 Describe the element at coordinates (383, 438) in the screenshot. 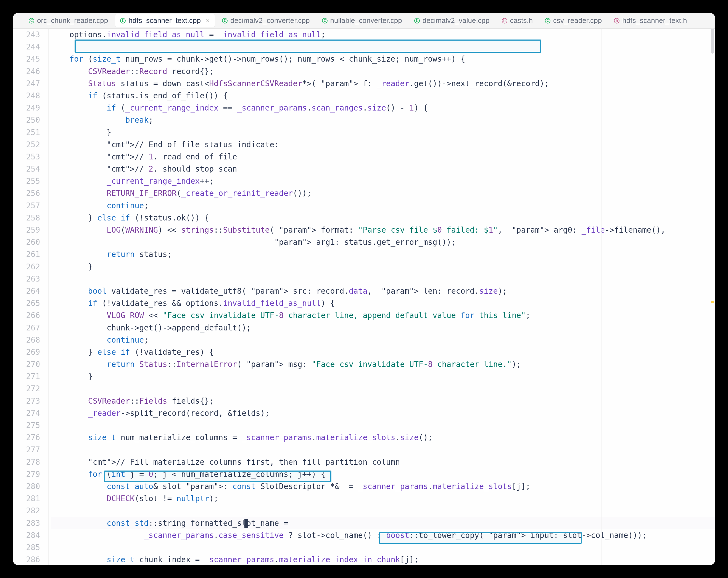

I see `code-line: size_t num_materialize_columns = _scanne…` at that location.